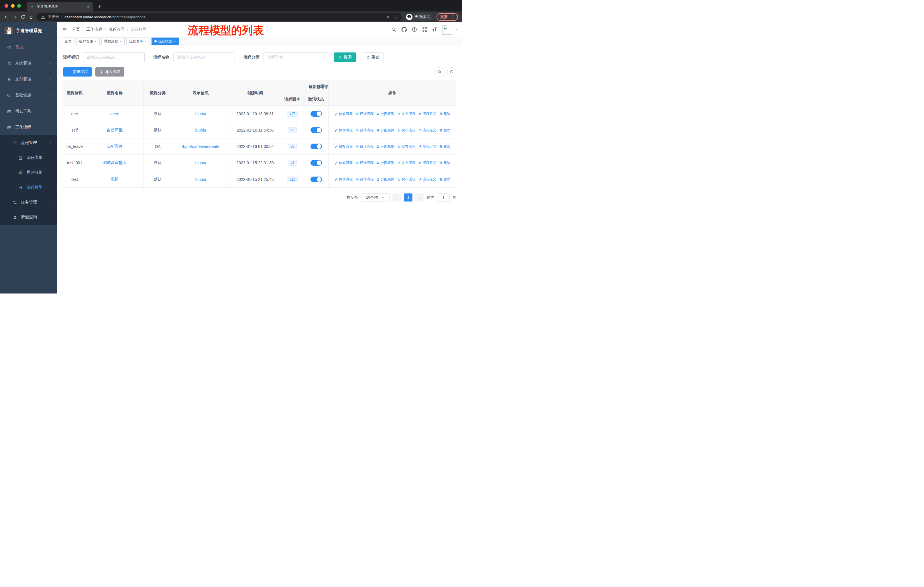  What do you see at coordinates (88, 41) in the screenshot?
I see `tag-item: 租户管理×` at bounding box center [88, 41].